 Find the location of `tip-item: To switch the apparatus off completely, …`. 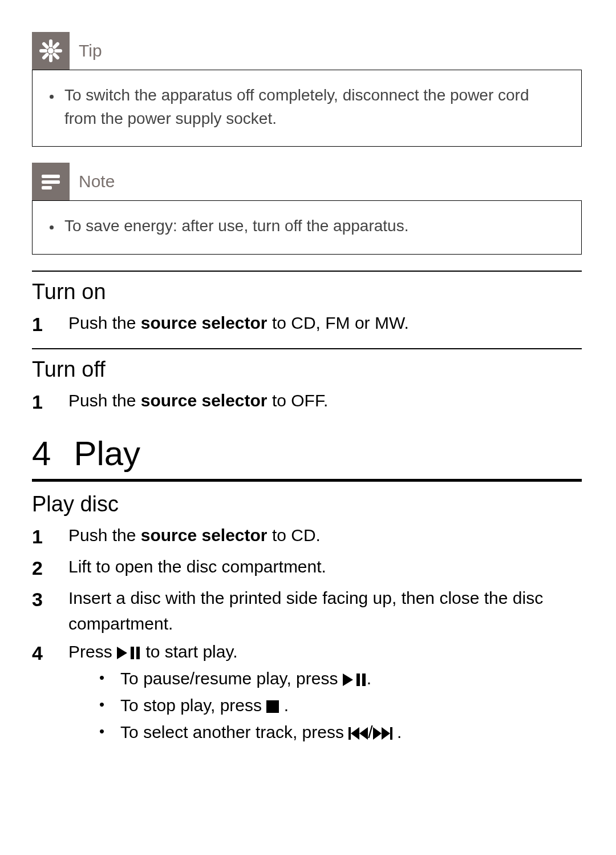

tip-item: To switch the apparatus off completely, … is located at coordinates (313, 107).